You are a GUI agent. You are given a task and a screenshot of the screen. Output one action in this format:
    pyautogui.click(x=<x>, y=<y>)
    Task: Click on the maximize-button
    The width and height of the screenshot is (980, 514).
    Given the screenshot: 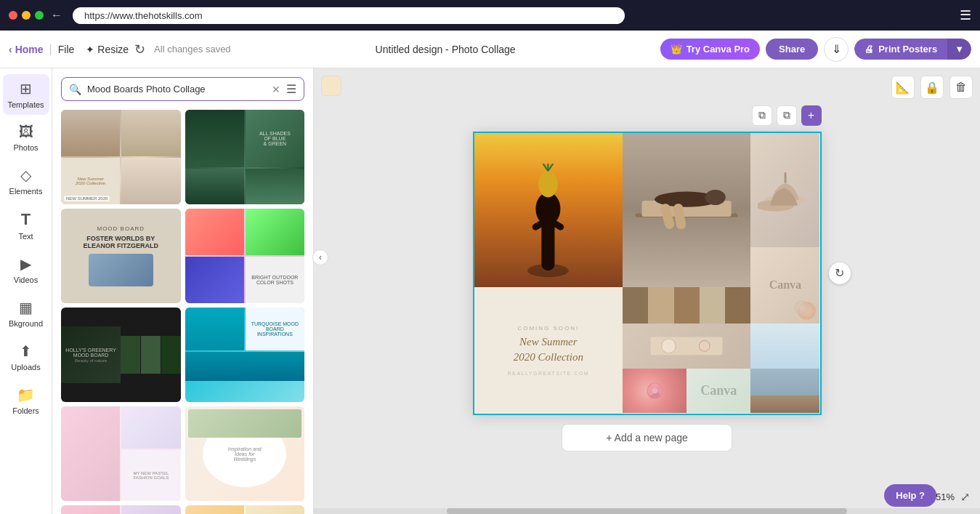 What is the action you would take?
    pyautogui.click(x=39, y=15)
    